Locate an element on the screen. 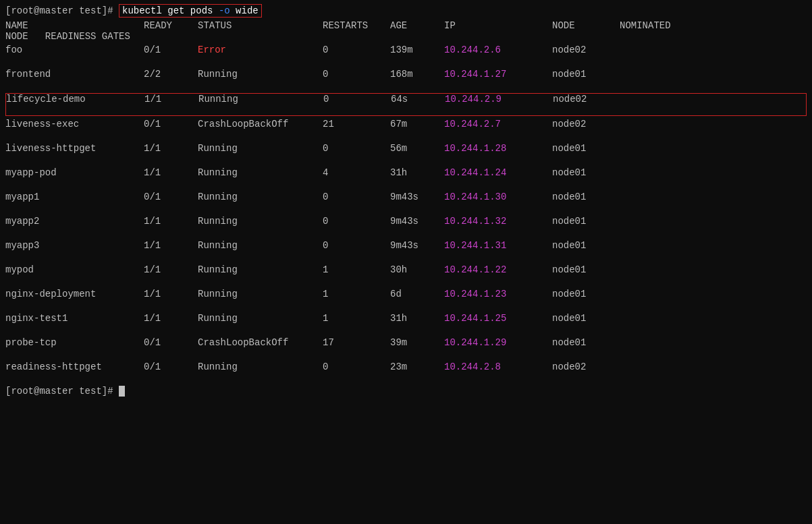 The image size is (812, 524). pod-name: frontend is located at coordinates (74, 74).